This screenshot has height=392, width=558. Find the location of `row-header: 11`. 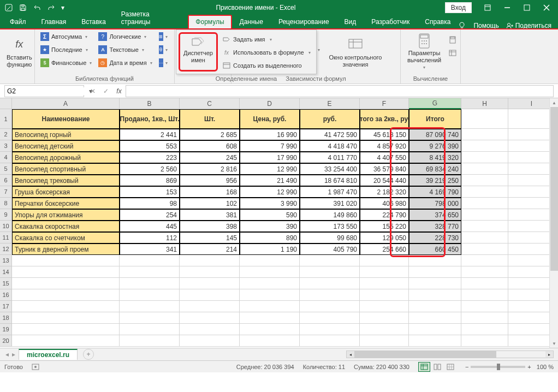

row-header: 11 is located at coordinates (6, 238).